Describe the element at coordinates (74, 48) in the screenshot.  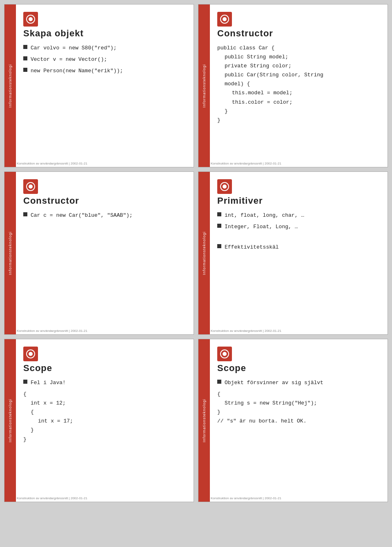
I see `slide-1-bullet-text-1: Car volvo = new S80("red");` at that location.